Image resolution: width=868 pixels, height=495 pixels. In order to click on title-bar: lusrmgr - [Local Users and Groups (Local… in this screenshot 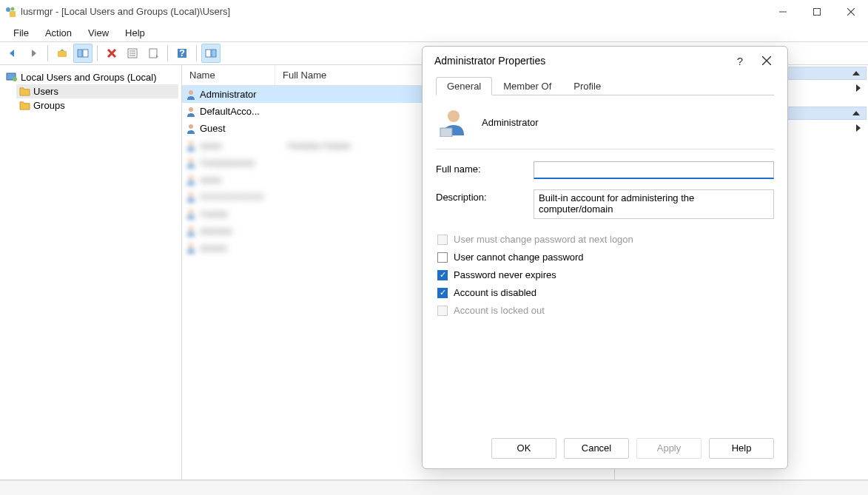, I will do `click(434, 12)`.